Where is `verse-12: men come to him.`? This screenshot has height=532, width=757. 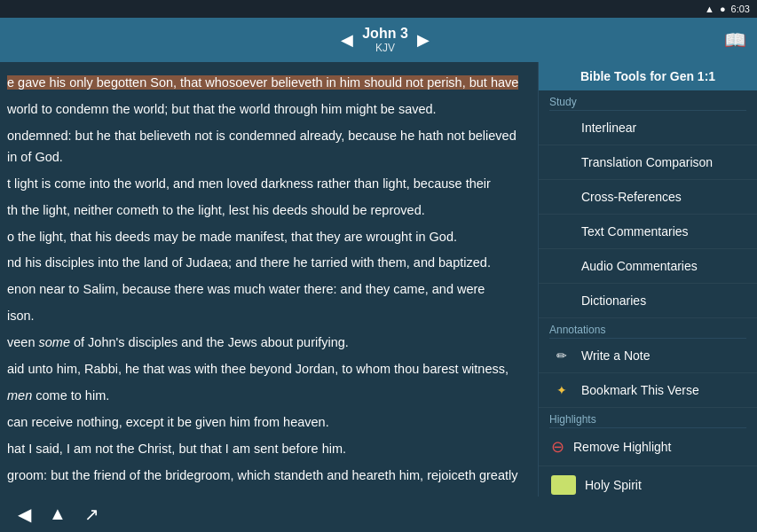 verse-12: men come to him. is located at coordinates (267, 396).